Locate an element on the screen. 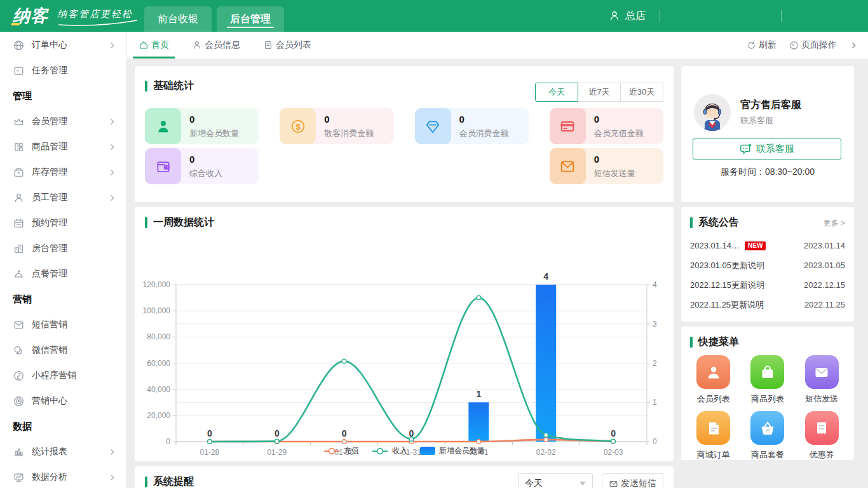 The width and height of the screenshot is (868, 488). more-link: 更多 > is located at coordinates (834, 224).